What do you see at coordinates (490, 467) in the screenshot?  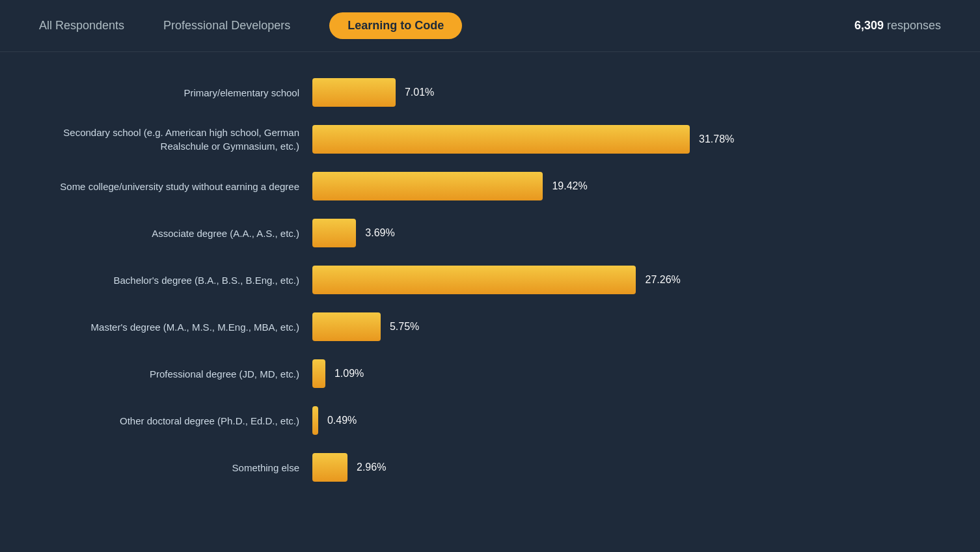 I see `chart-row: Something else2.96%` at bounding box center [490, 467].